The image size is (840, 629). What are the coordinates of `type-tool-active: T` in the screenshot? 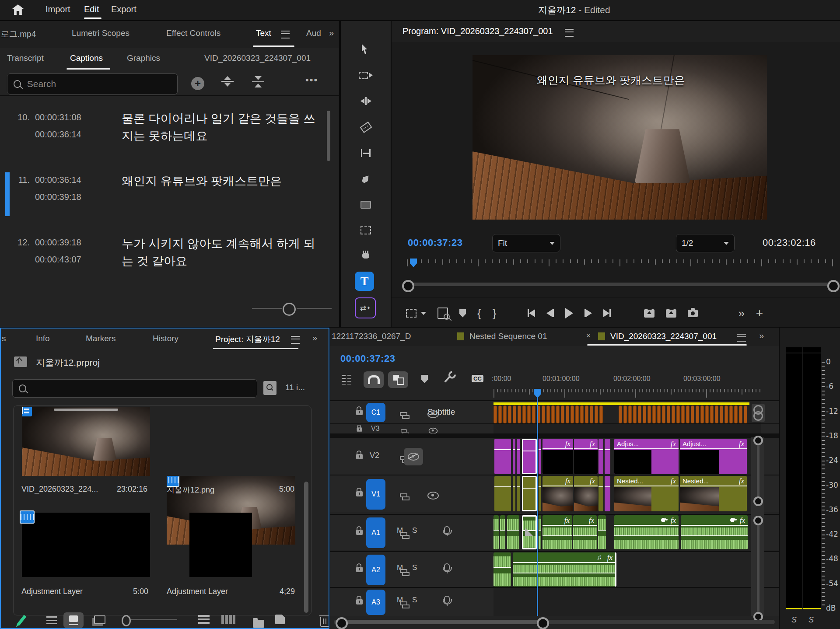 It's located at (364, 281).